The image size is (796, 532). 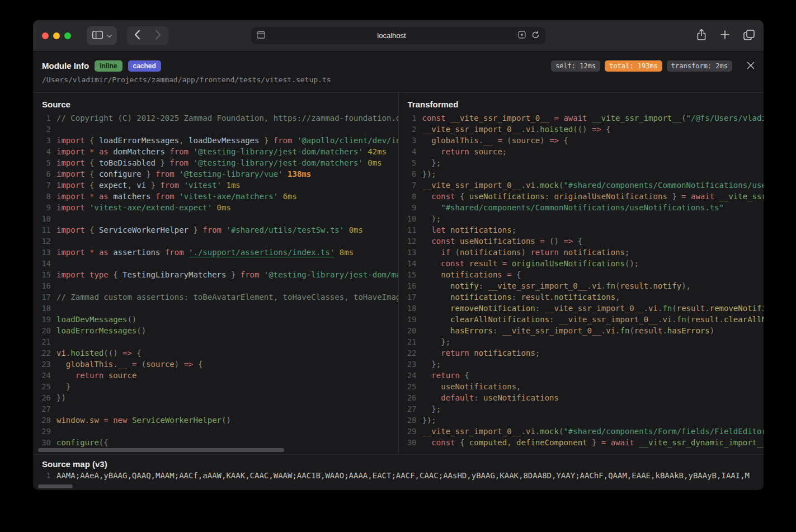 I want to click on code-line: 28});, so click(x=584, y=420).